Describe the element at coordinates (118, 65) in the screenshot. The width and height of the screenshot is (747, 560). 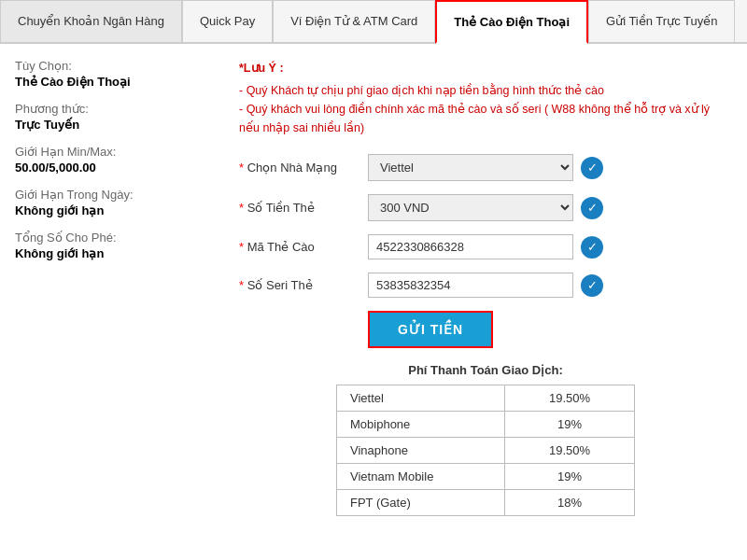
I see `tuy-chon-label: Tùy Chọn:` at that location.